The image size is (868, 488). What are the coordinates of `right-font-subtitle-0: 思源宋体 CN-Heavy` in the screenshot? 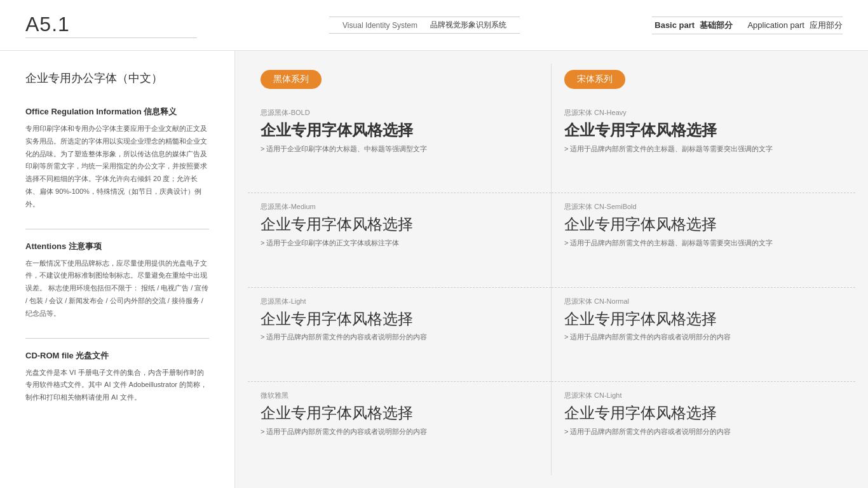 It's located at (703, 113).